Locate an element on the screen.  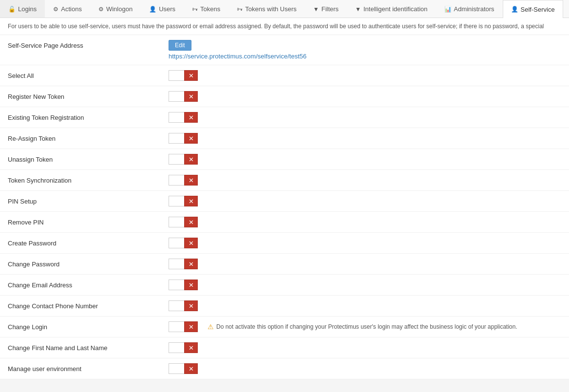
toggle-x-create-password: ✕ is located at coordinates (191, 243).